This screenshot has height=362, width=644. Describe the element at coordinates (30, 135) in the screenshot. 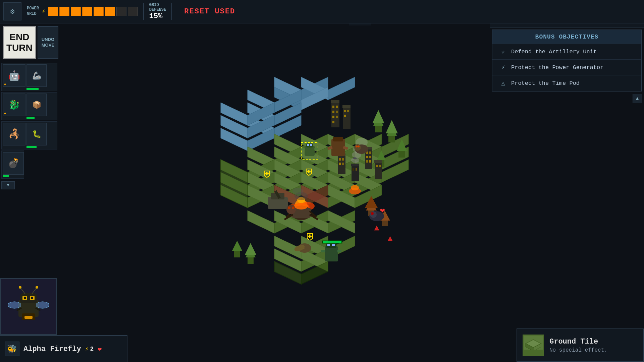

I see `unit-row-3: 🦂 🐛` at that location.